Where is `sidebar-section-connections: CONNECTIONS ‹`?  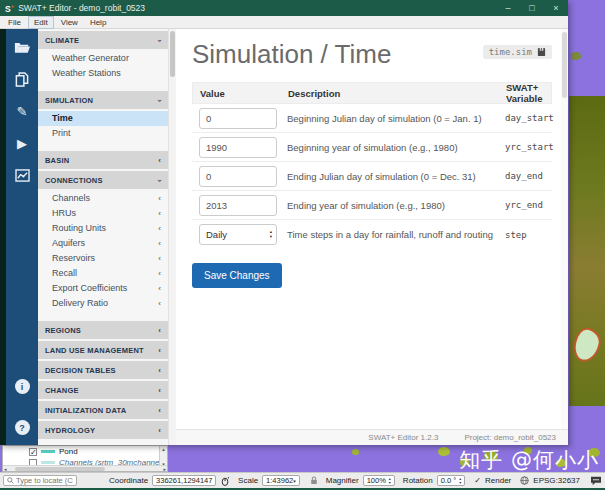 sidebar-section-connections: CONNECTIONS ‹ is located at coordinates (103, 180).